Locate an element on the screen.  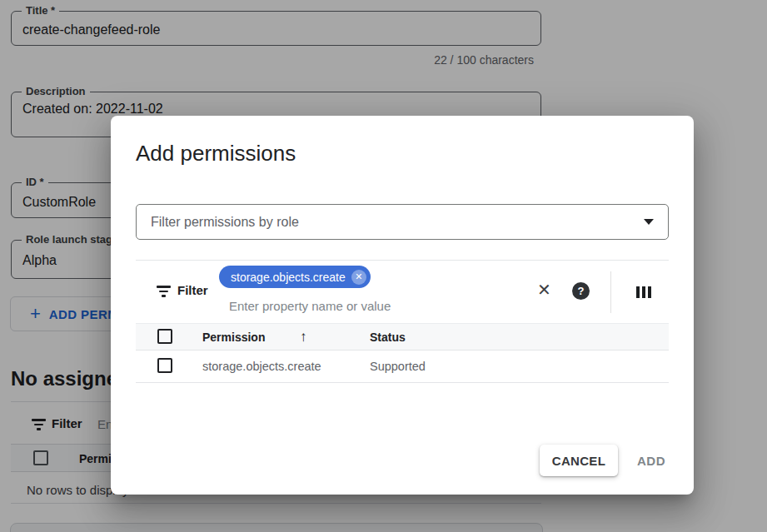
row-checkbox is located at coordinates (165, 365).